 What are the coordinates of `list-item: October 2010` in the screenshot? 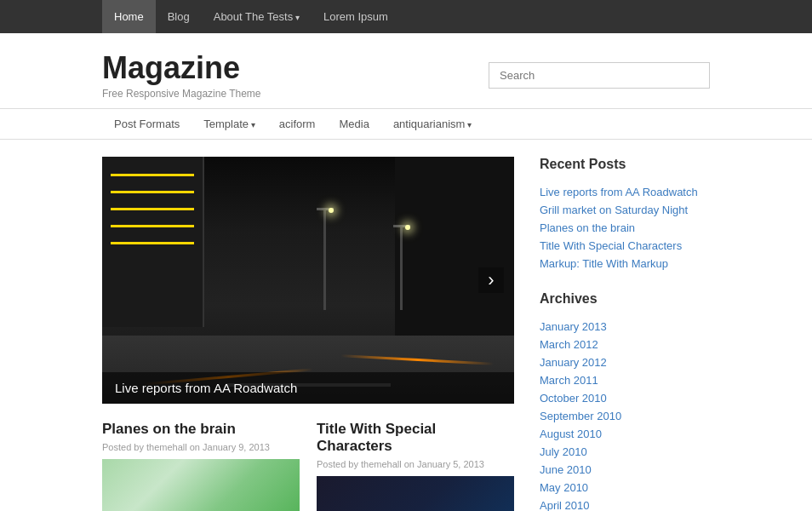 It's located at (625, 398).